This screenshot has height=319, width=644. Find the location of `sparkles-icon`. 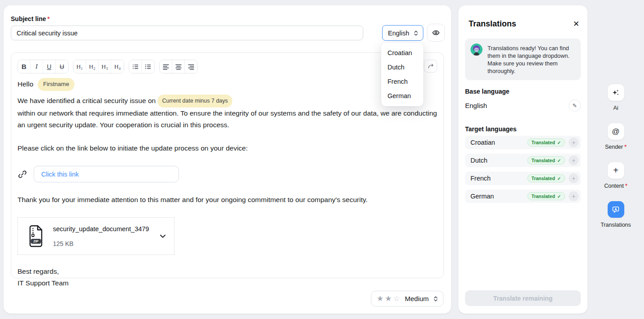

sparkles-icon is located at coordinates (616, 93).